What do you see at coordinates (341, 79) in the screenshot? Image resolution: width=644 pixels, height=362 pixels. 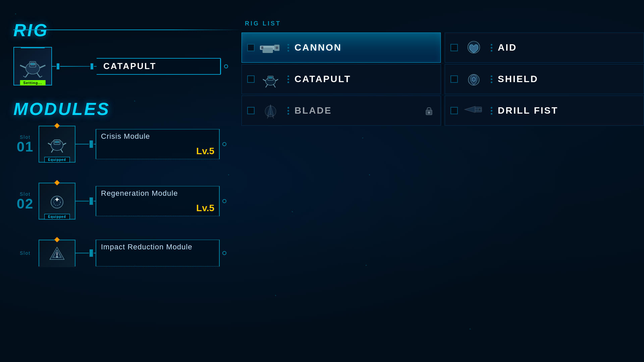 I see `rig-list-item-catapult: CATAPULT` at bounding box center [341, 79].